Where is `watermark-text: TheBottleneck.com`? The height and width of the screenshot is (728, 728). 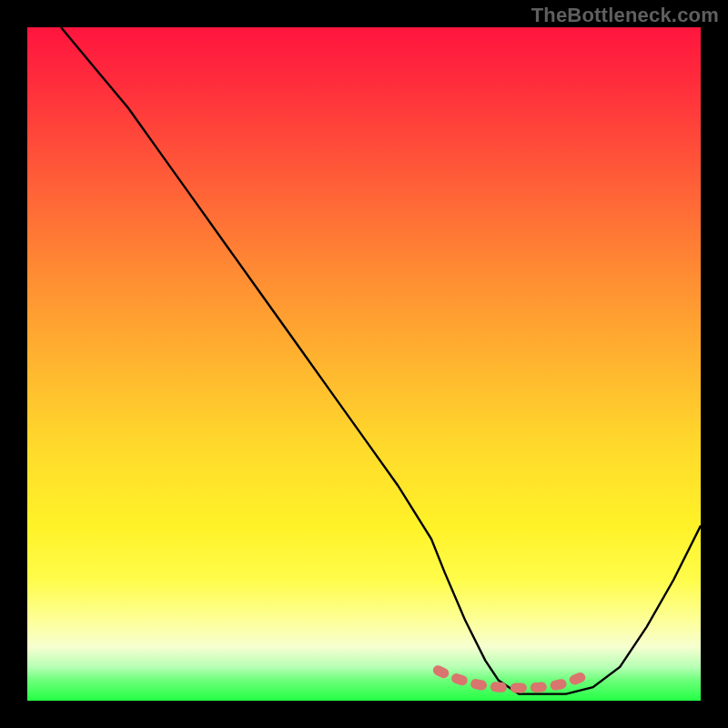 watermark-text: TheBottleneck.com is located at coordinates (625, 15).